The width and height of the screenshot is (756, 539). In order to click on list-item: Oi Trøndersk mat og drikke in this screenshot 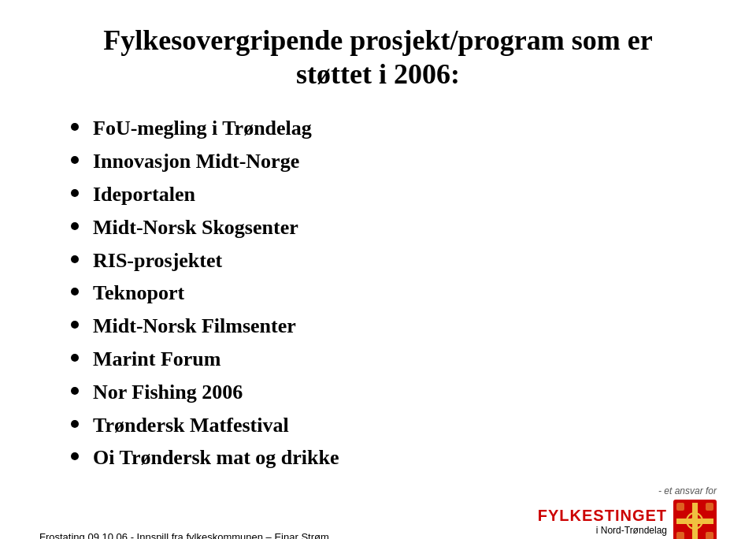, I will do `click(394, 458)`.